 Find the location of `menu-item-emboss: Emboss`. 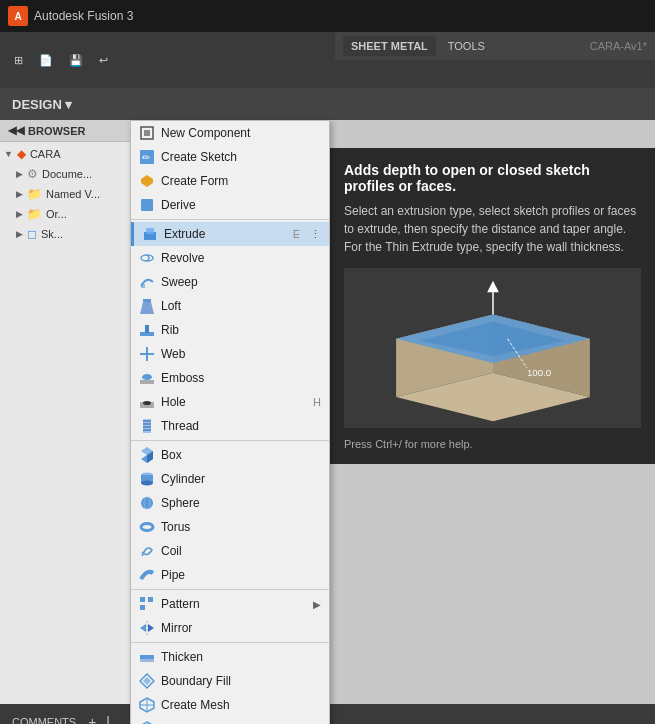

menu-item-emboss: Emboss is located at coordinates (230, 378).